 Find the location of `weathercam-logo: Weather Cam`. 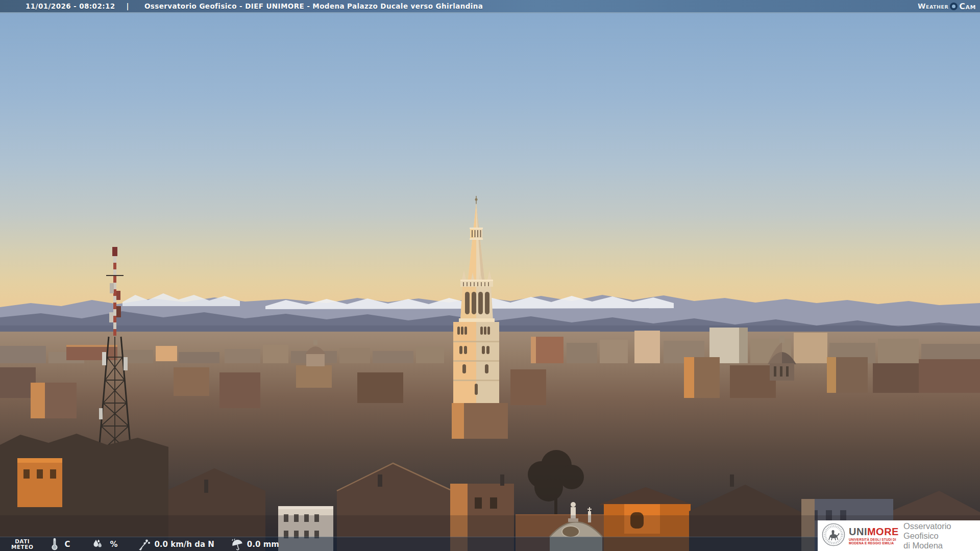

weathercam-logo: Weather Cam is located at coordinates (947, 6).